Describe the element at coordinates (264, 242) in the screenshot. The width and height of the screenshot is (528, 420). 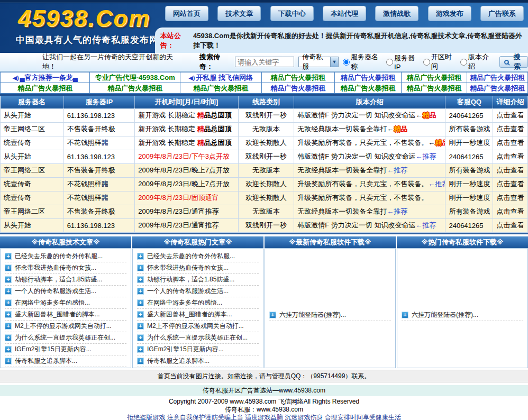
I see `section-bars: ※传奇私服技术文章※※传奇私服热门文章※※最新传奇私服软件下载※※热门传奇私服软…` at that location.